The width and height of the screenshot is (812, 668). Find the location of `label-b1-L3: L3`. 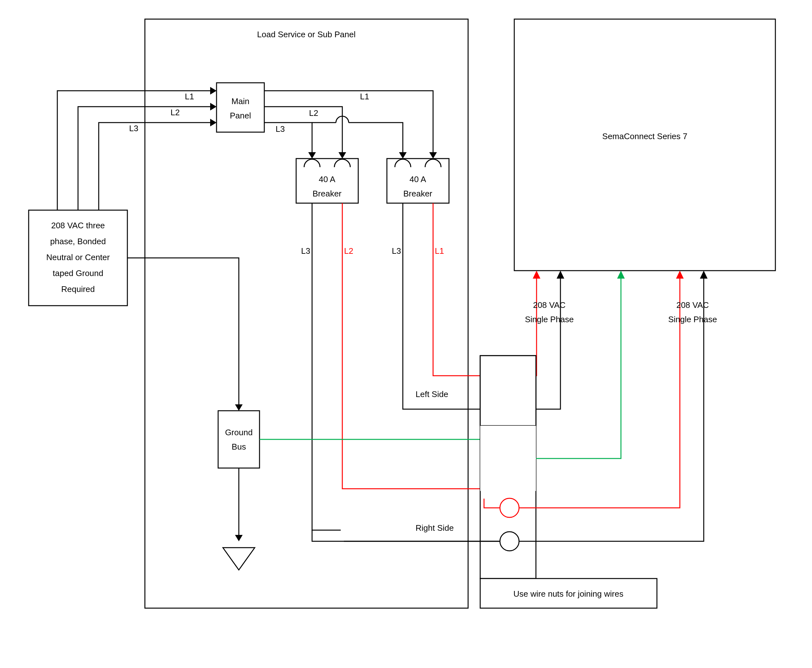

label-b1-L3: L3 is located at coordinates (306, 251).